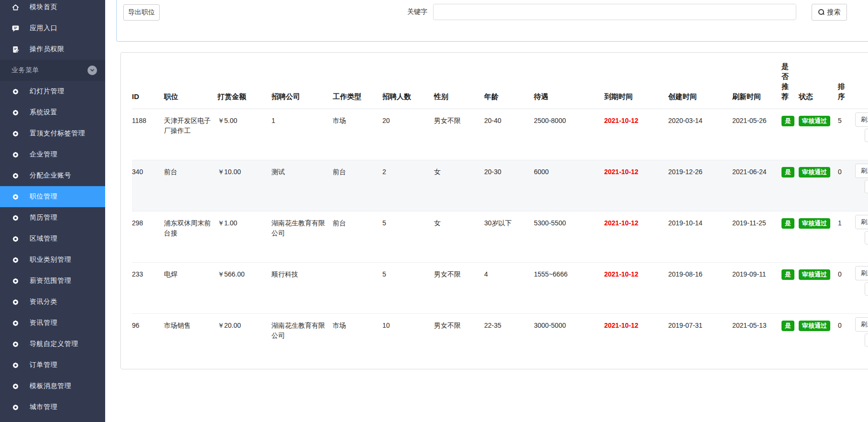  What do you see at coordinates (358, 288) in the screenshot?
I see `cell-work_type` at bounding box center [358, 288].